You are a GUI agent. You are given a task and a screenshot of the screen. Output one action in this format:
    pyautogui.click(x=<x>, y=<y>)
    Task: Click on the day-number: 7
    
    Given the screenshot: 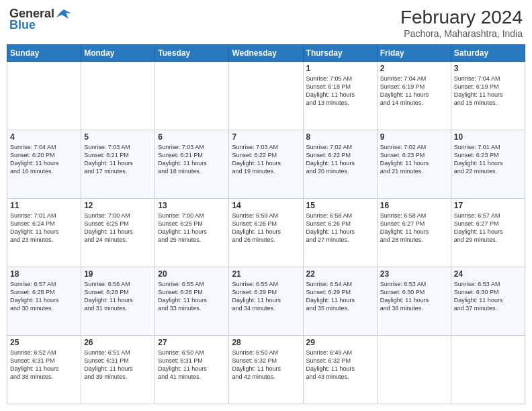 What is the action you would take?
    pyautogui.click(x=266, y=137)
    